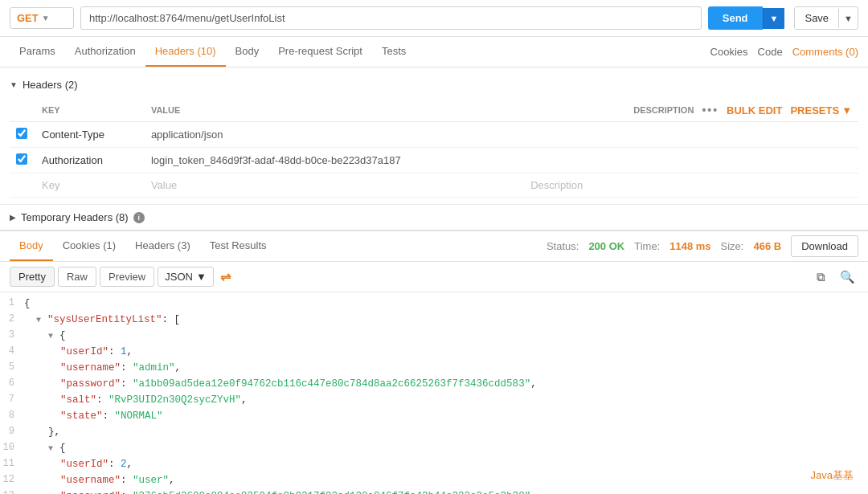 This screenshot has width=868, height=494. I want to click on request-tabs-row: Params Authorization Headers (10) Body P…, so click(434, 52).